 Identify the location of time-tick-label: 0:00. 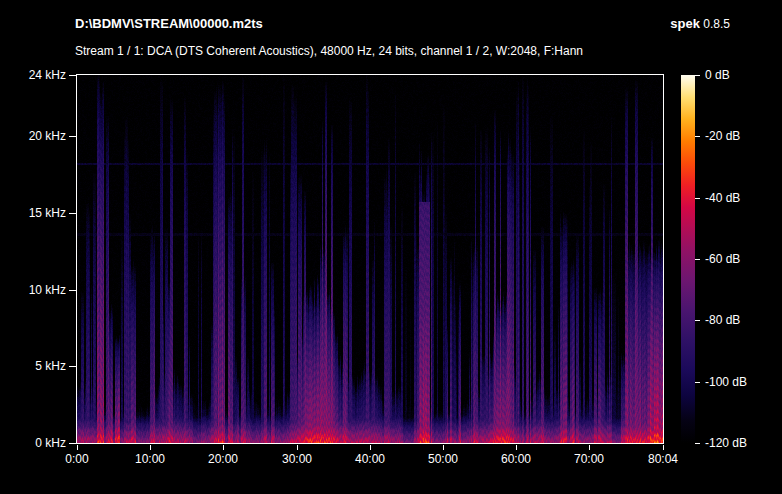
(76, 459).